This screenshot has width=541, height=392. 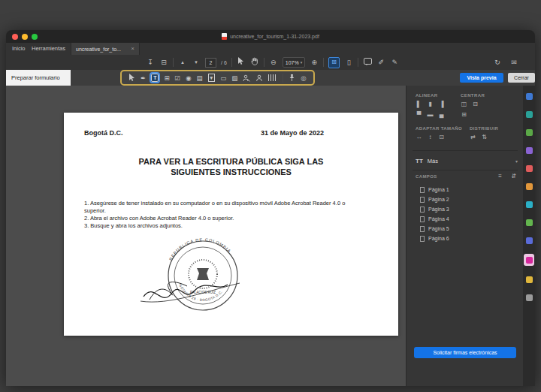 What do you see at coordinates (210, 63) in the screenshot?
I see `page-number-input: 2` at bounding box center [210, 63].